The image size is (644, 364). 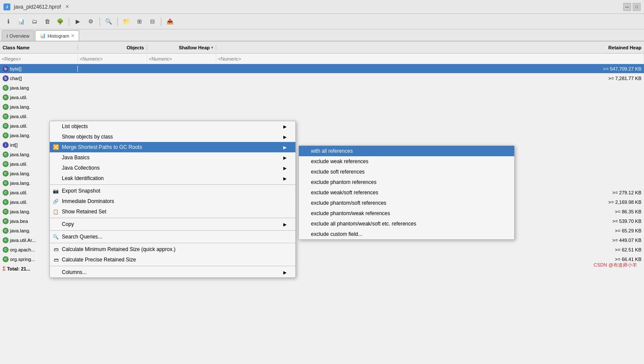 I want to click on tree-button: 🌳, so click(x=60, y=22).